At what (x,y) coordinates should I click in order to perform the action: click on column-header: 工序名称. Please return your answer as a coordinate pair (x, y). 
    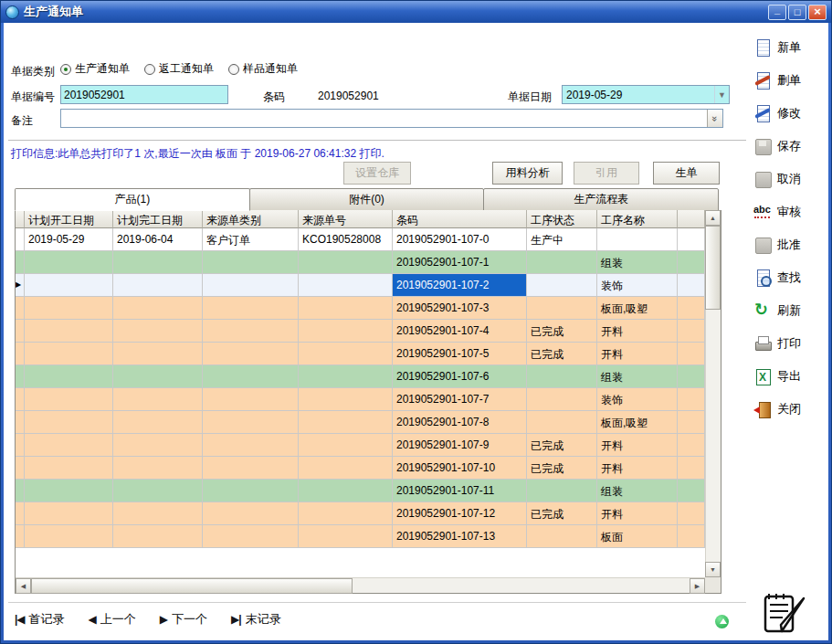
    Looking at the image, I should click on (637, 219).